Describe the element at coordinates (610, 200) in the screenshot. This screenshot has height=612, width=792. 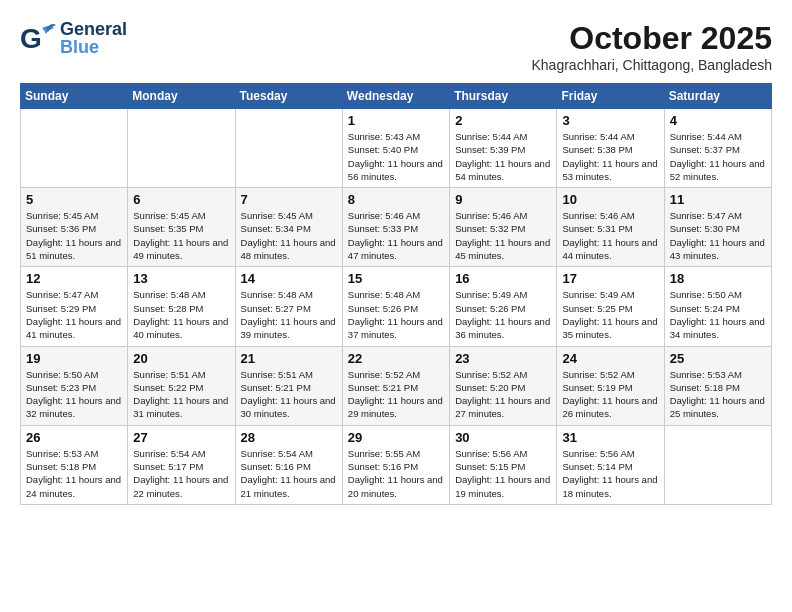
I see `day-number: 10` at that location.